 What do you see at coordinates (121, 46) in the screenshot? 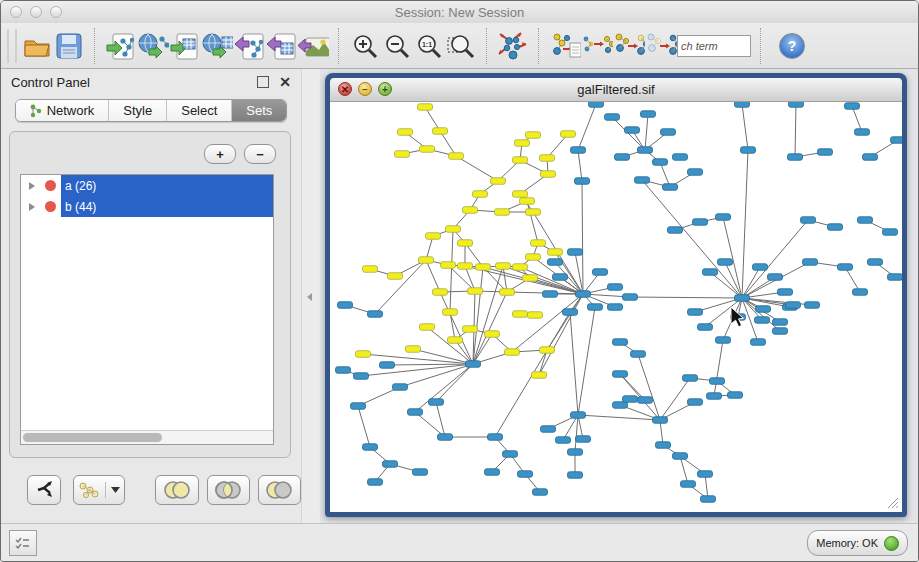
I see `import-network-file-button` at bounding box center [121, 46].